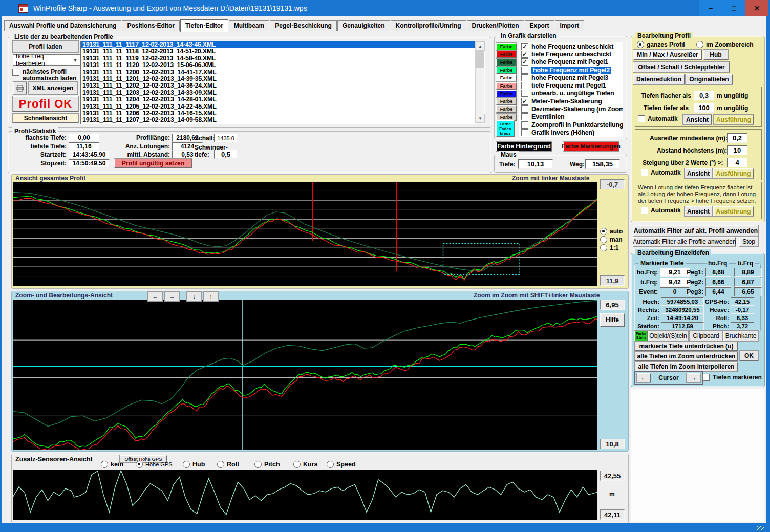  I want to click on scale-radio-1:1, so click(604, 248).